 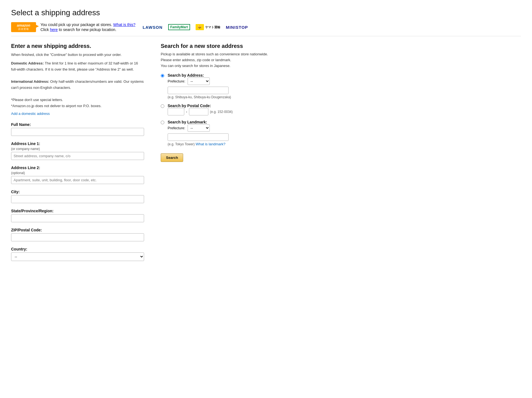 I want to click on postal-code-part2, so click(x=199, y=112).